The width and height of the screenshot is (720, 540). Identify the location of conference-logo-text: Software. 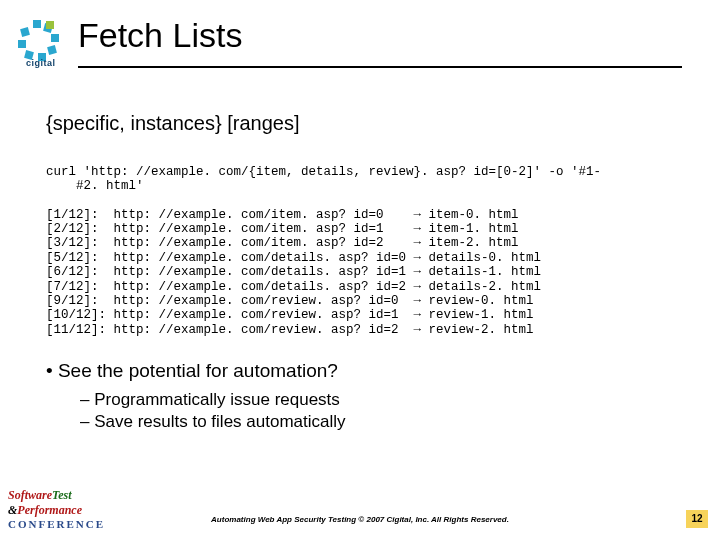
(30, 495).